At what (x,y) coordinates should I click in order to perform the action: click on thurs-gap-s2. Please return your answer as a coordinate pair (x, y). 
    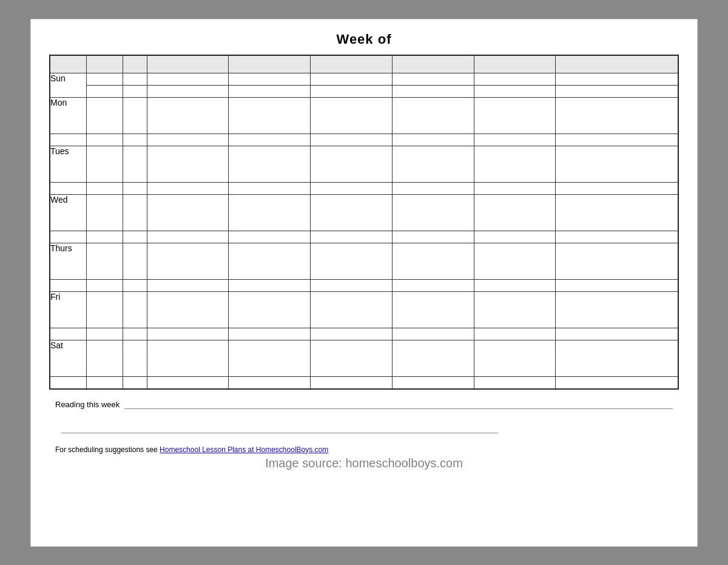
    Looking at the image, I should click on (135, 286).